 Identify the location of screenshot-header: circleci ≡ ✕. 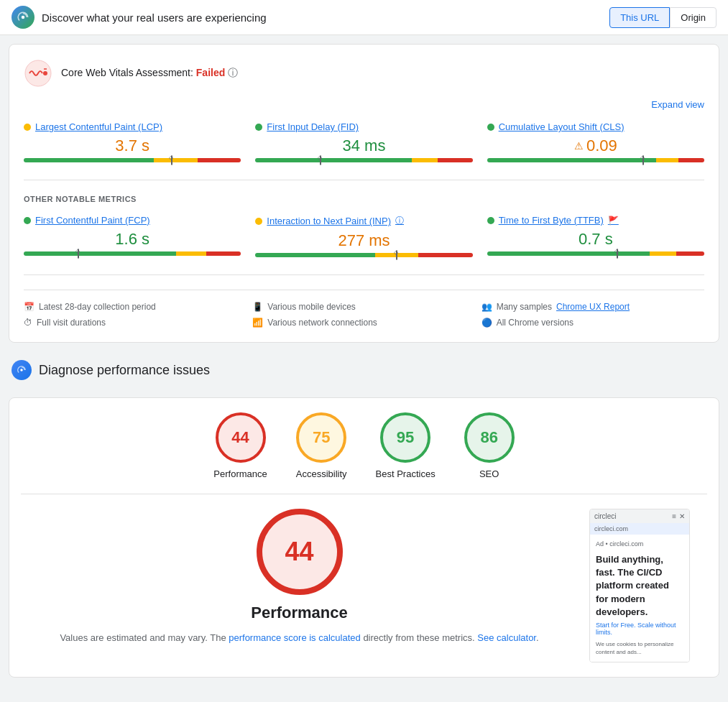
(640, 516).